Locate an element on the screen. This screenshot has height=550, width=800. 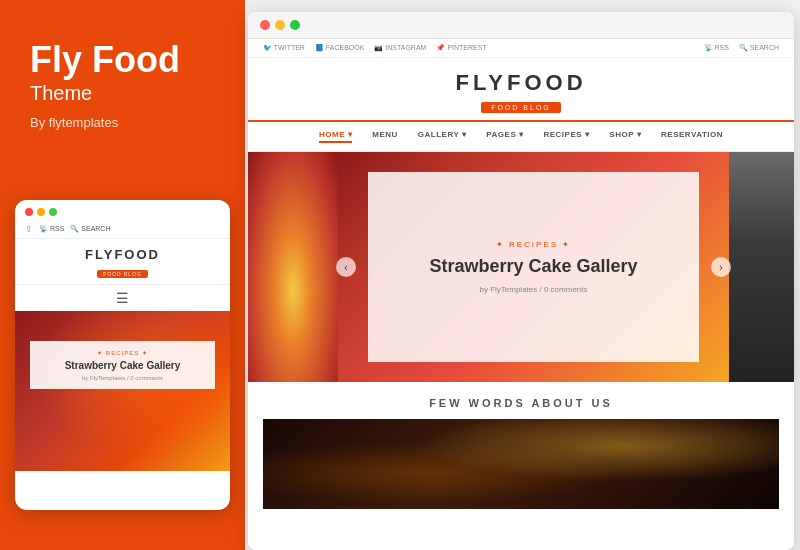
pinterest-link: 📌 PINTEREST is located at coordinates (461, 48).